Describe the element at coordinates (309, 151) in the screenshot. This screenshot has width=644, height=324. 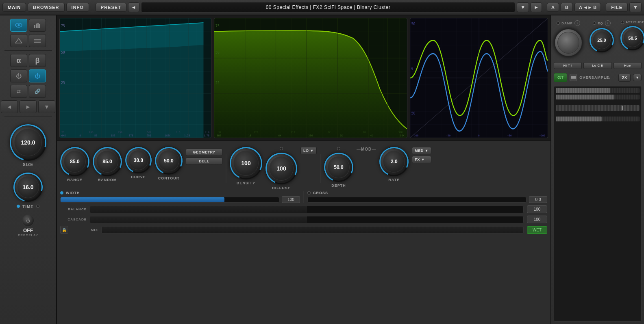
I see `lo-button: LO ▼` at that location.